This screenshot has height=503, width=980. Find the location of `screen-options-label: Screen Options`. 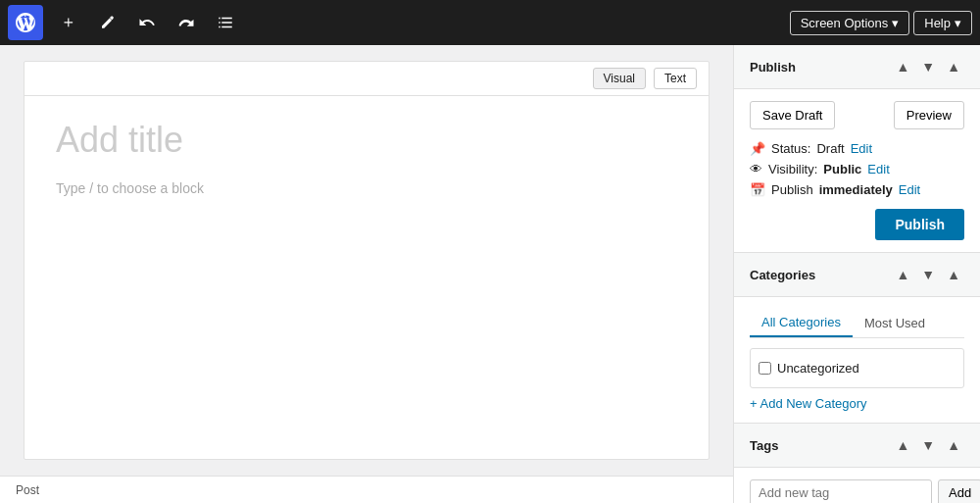

screen-options-label: Screen Options is located at coordinates (845, 24).